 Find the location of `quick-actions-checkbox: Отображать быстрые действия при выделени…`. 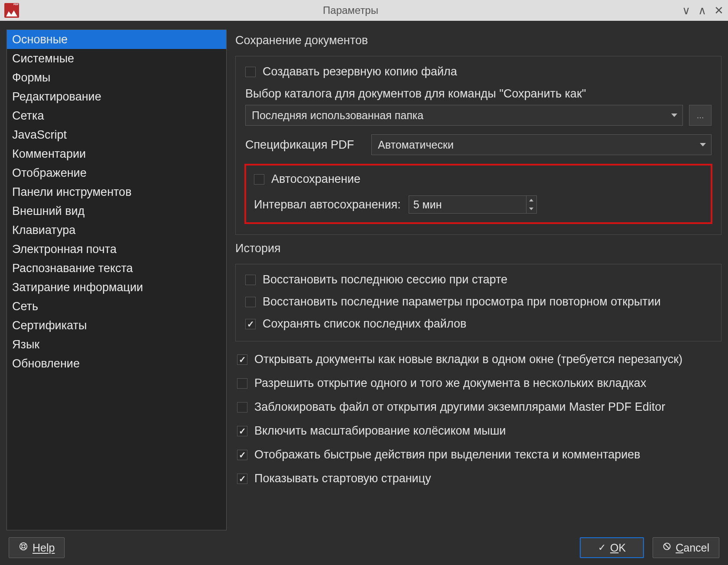

quick-actions-checkbox: Отображать быстрые действия при выделени… is located at coordinates (479, 455).